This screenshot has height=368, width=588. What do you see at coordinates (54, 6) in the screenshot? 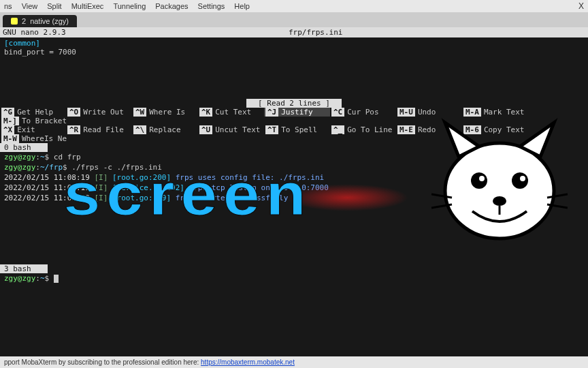
I see `menu-item: Split` at bounding box center [54, 6].